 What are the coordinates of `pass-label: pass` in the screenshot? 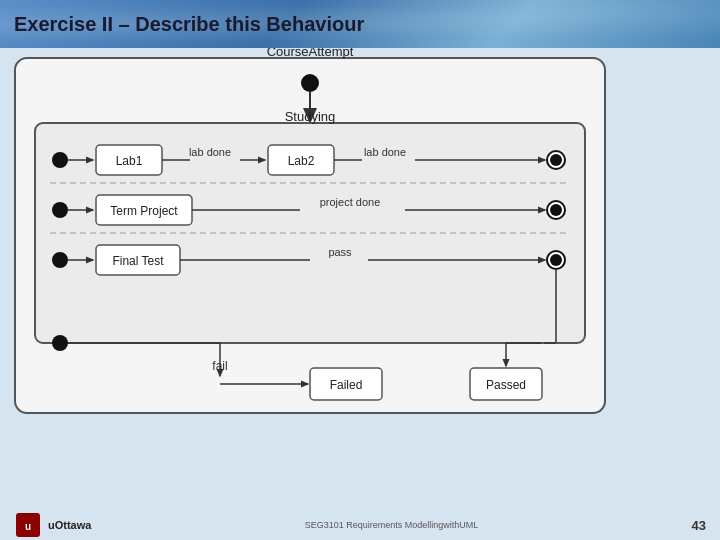 It's located at (340, 252).